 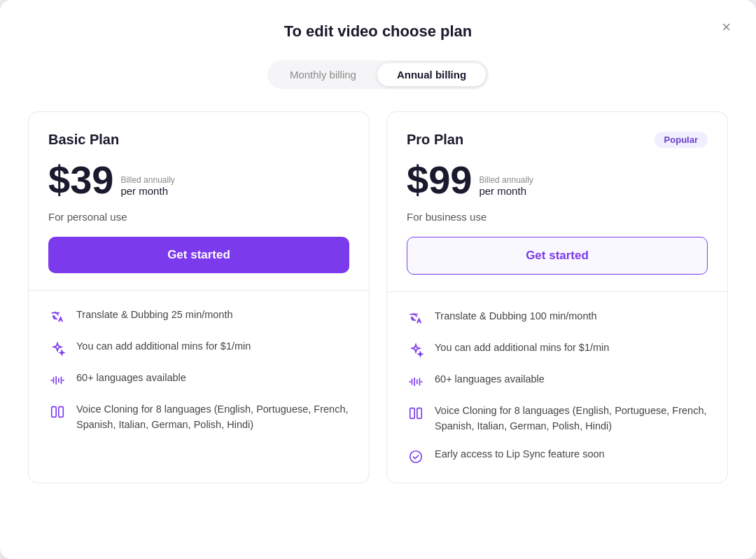 What do you see at coordinates (416, 319) in the screenshot?
I see `translate-icon-pro` at bounding box center [416, 319].